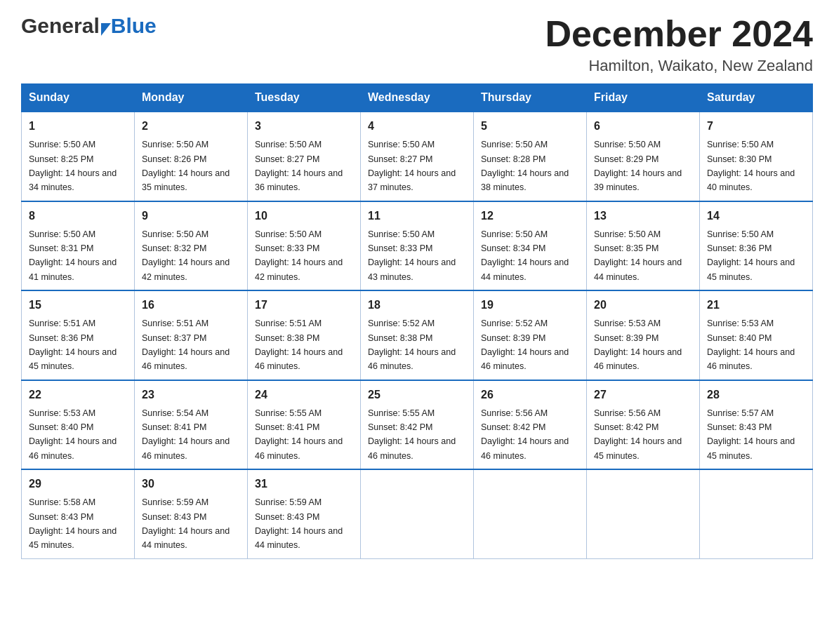  What do you see at coordinates (643, 425) in the screenshot?
I see `calendar-day-cell: 27 Sunrise: 5:56 AMSunset: 8:42 PMDaylig…` at bounding box center [643, 425].